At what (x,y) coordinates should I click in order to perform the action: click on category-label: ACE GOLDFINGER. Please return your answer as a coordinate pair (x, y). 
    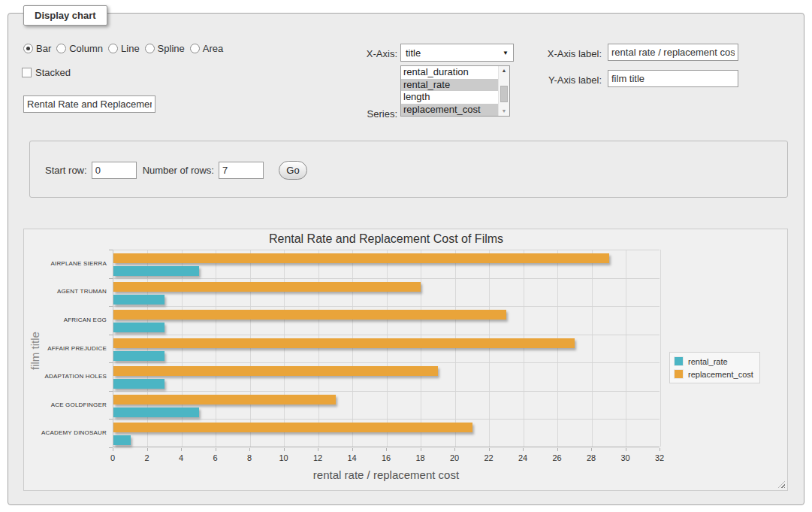
    Looking at the image, I should click on (65, 404).